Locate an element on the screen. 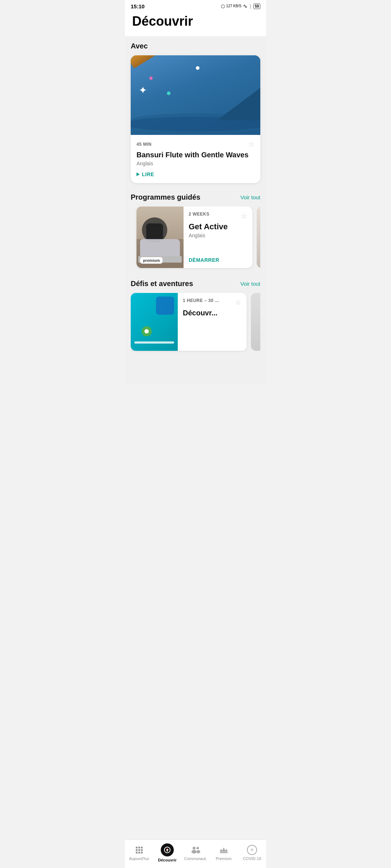  sneaker-top is located at coordinates (160, 248).